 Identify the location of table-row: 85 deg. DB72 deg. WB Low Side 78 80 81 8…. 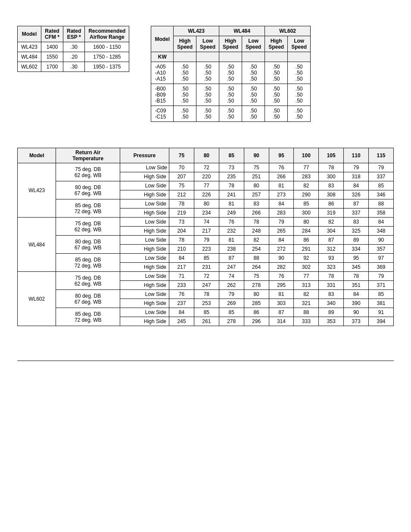
(206, 204).